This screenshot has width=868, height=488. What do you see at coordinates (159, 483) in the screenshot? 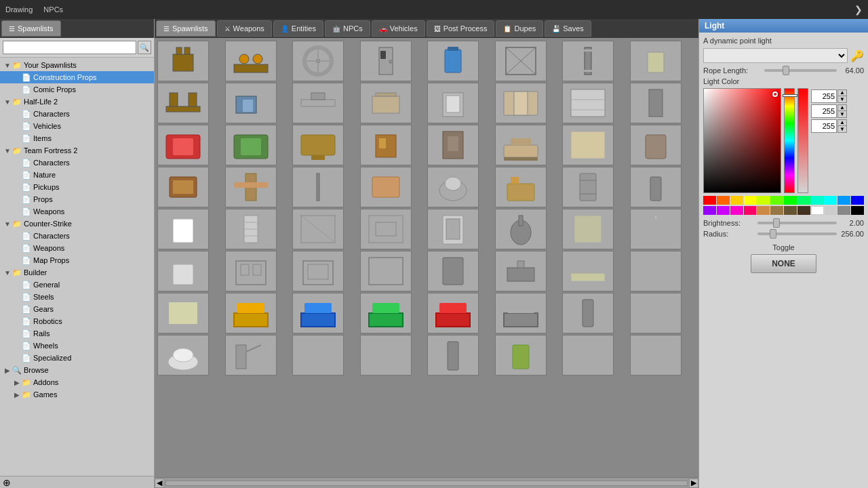
I see `scroll-left-btn: ◀` at bounding box center [159, 483].